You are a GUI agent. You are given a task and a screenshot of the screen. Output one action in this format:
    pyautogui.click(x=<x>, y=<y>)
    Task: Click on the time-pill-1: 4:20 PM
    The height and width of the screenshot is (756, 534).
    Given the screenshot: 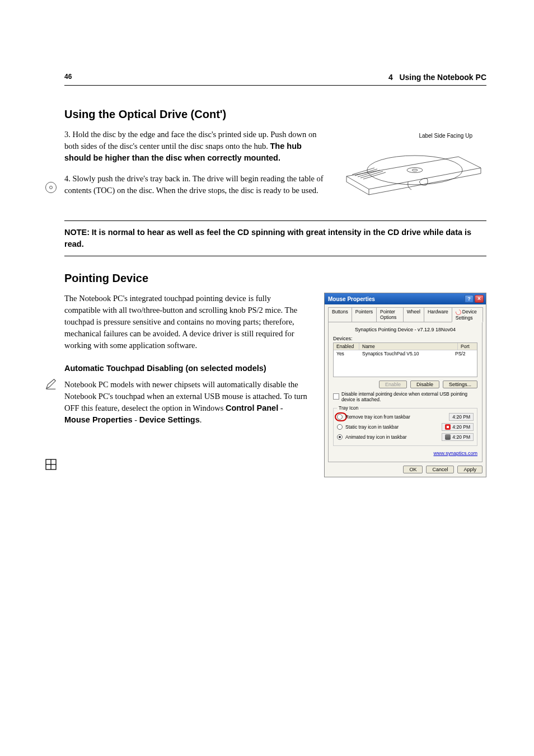 What is the action you would take?
    pyautogui.click(x=461, y=417)
    